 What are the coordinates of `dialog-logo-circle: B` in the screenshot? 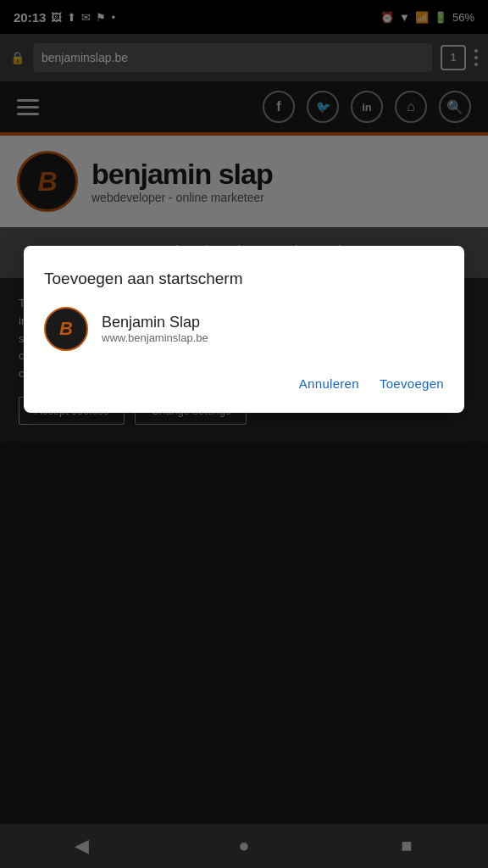 It's located at (66, 329).